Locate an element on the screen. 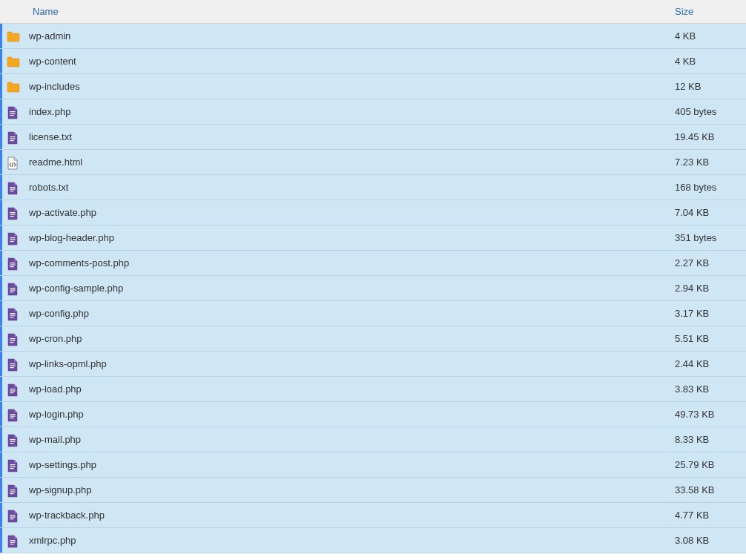 The height and width of the screenshot is (560, 746). table-row: wp-load.php3.83 KB is located at coordinates (373, 389).